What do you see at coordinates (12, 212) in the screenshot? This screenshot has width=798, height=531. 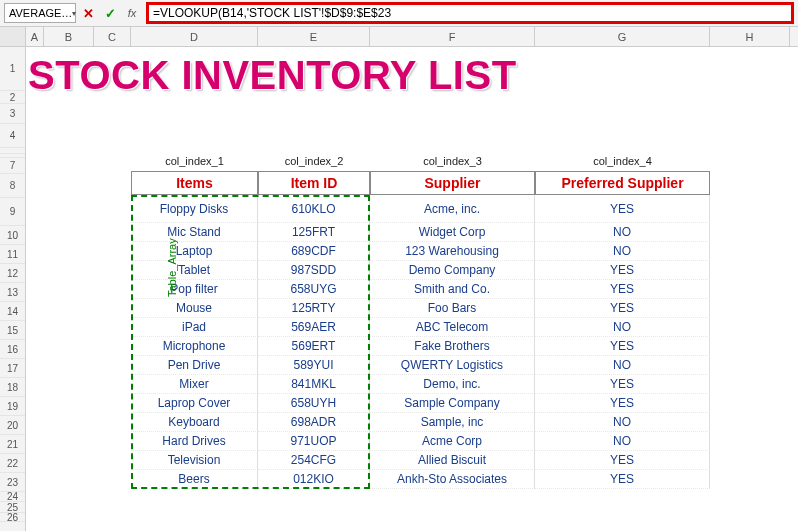 I see `row-header: 9` at bounding box center [12, 212].